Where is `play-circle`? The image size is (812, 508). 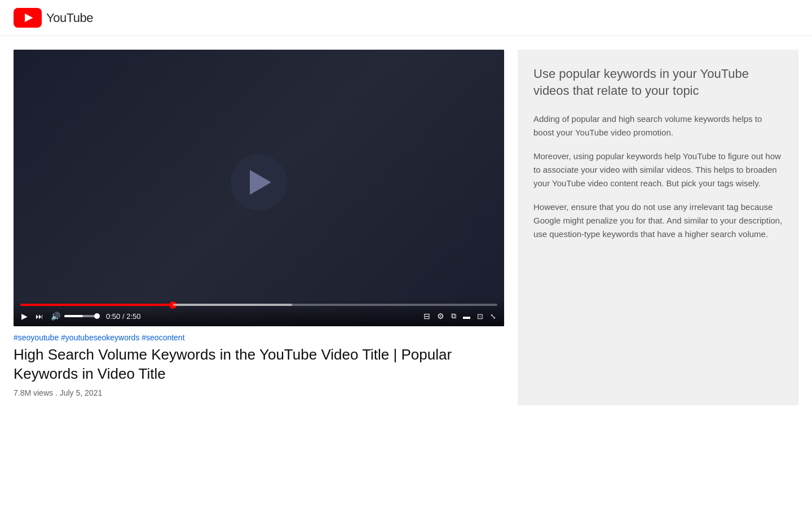 play-circle is located at coordinates (259, 182).